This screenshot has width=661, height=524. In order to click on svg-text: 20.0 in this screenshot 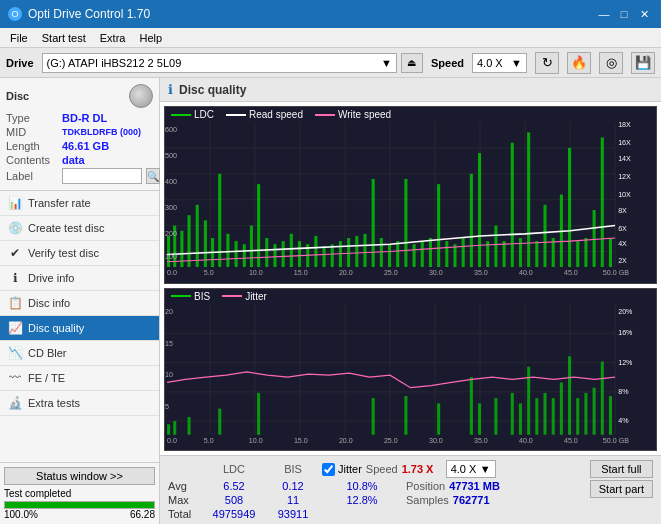, I will do `click(346, 272)`.